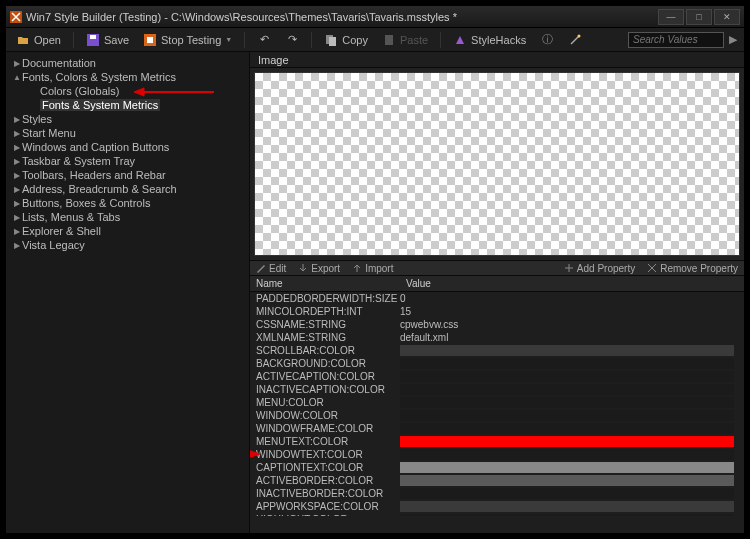 The image size is (750, 539). I want to click on search-input, so click(676, 40).